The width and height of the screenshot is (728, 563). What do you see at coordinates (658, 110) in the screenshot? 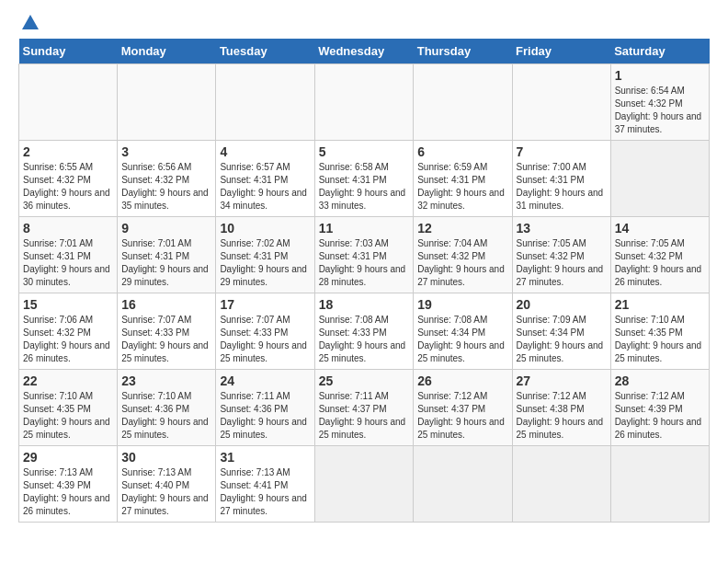
I see `day-info: Sunrise: 6:54 AM Sunset: 4:32 PM Dayligh…` at bounding box center [658, 110].